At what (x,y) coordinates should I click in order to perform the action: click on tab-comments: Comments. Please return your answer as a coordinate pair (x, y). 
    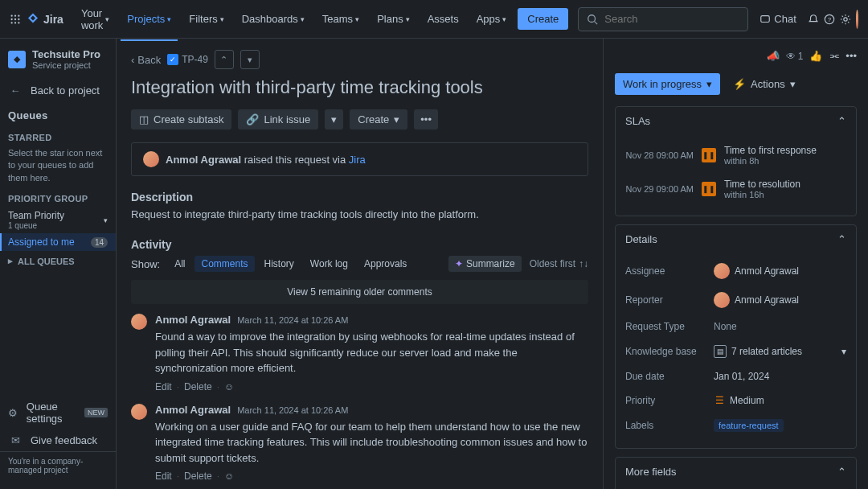
    Looking at the image, I should click on (224, 264).